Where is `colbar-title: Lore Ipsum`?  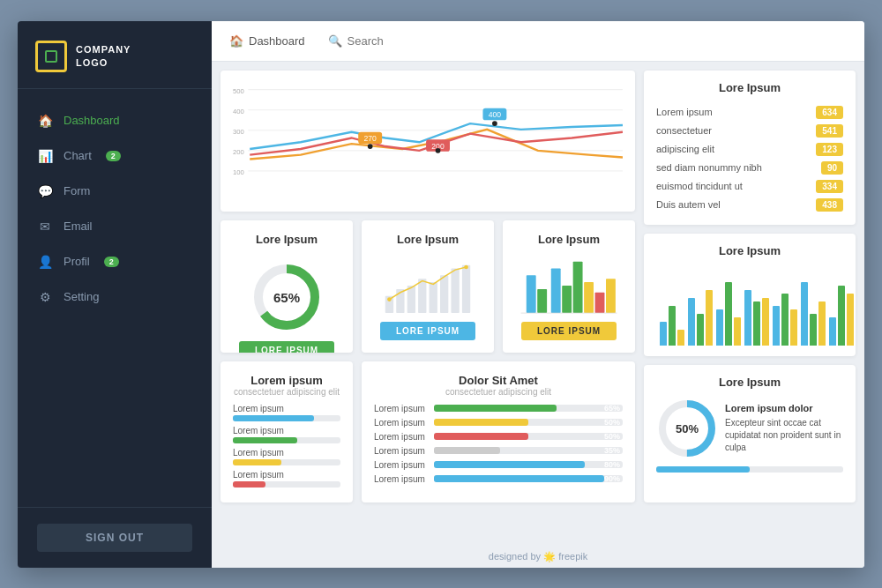
colbar-title: Lore Ipsum is located at coordinates (569, 240).